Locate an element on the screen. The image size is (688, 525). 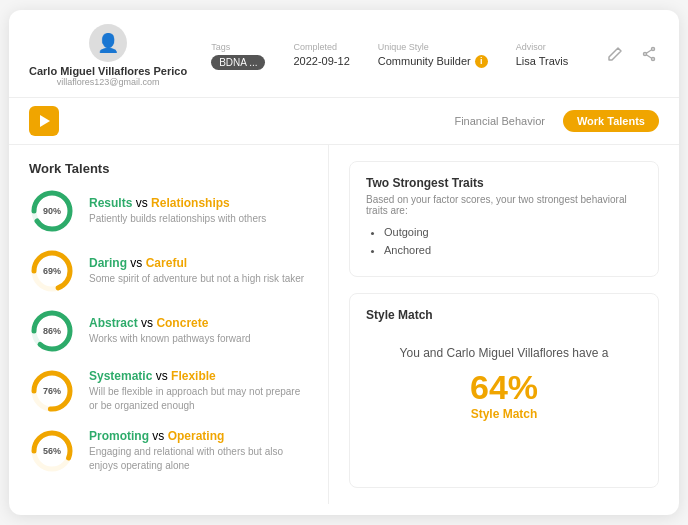
style-match-percent-block: 64% Style Match is located at coordinates (504, 394).